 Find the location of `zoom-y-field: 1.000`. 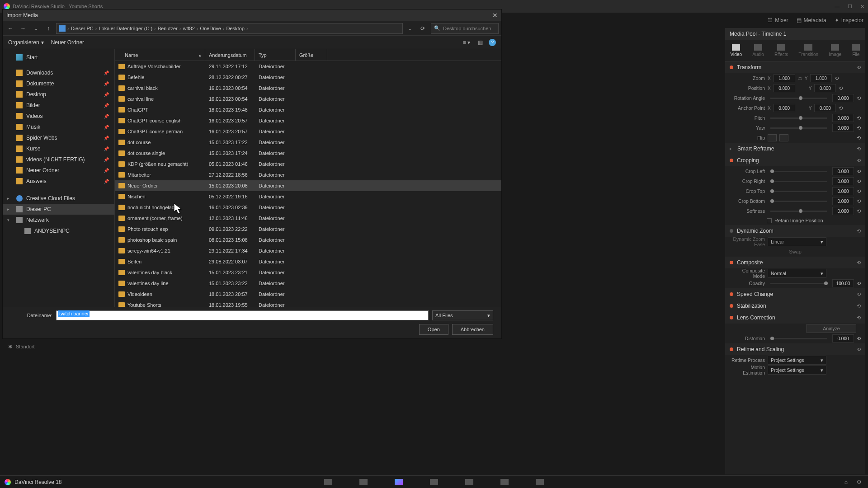

zoom-y-field: 1.000 is located at coordinates (821, 78).